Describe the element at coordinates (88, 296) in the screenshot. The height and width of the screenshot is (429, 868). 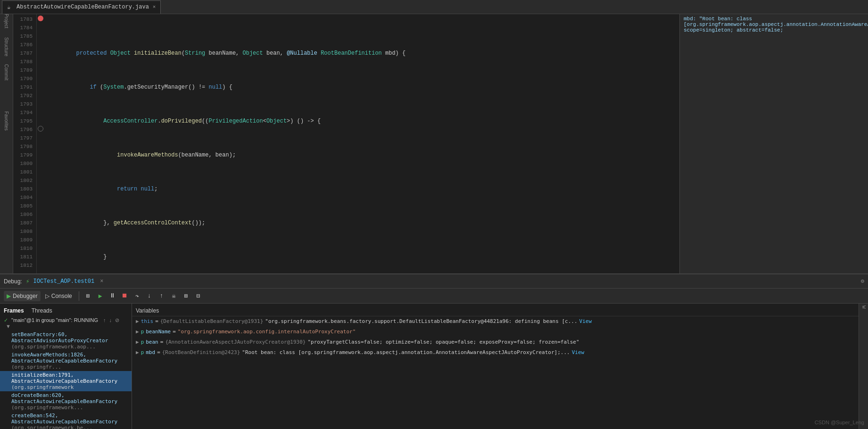
I see `debug-btn-layout: ⊞` at that location.